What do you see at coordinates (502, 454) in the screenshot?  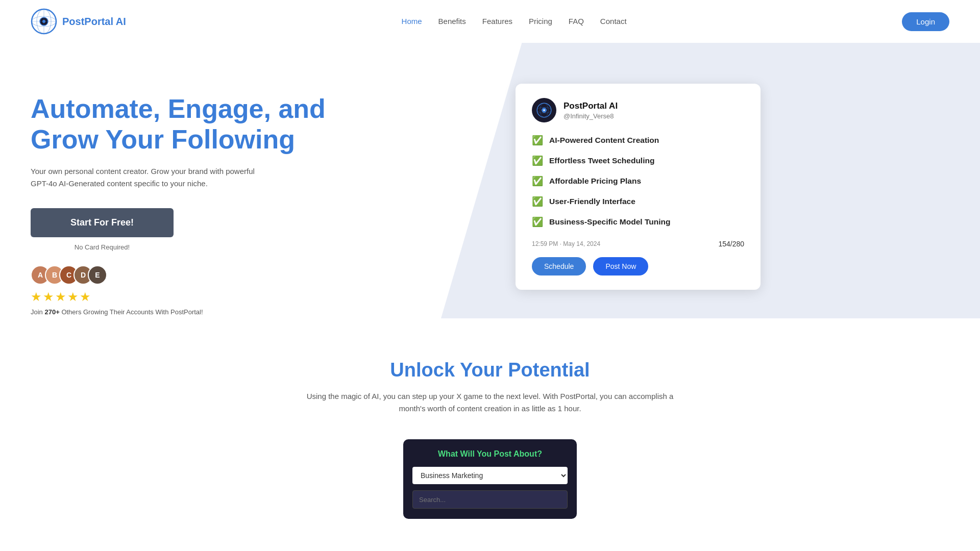 I see `dark-card-title-highlight: Post` at bounding box center [502, 454].